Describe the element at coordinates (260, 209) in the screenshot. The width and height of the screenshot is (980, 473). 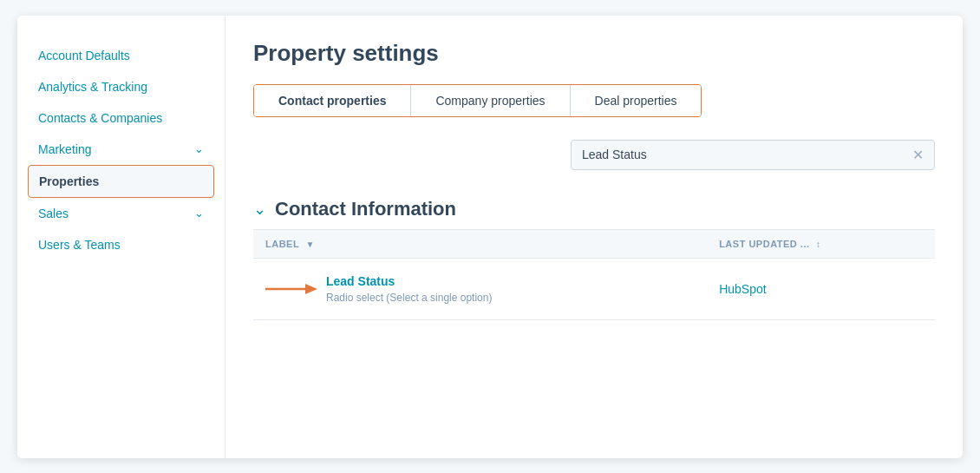
I see `section-collapse-icon: ⌄` at that location.